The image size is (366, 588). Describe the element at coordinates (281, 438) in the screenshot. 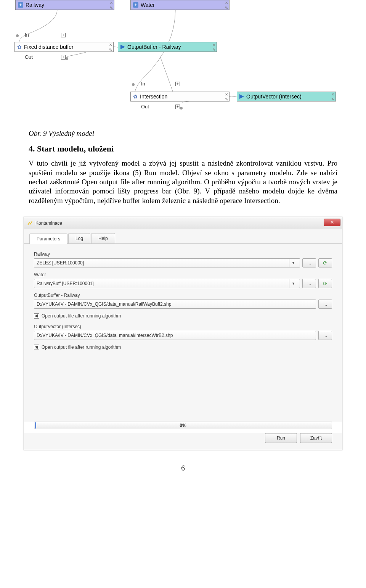

I see `run-button: Run` at that location.